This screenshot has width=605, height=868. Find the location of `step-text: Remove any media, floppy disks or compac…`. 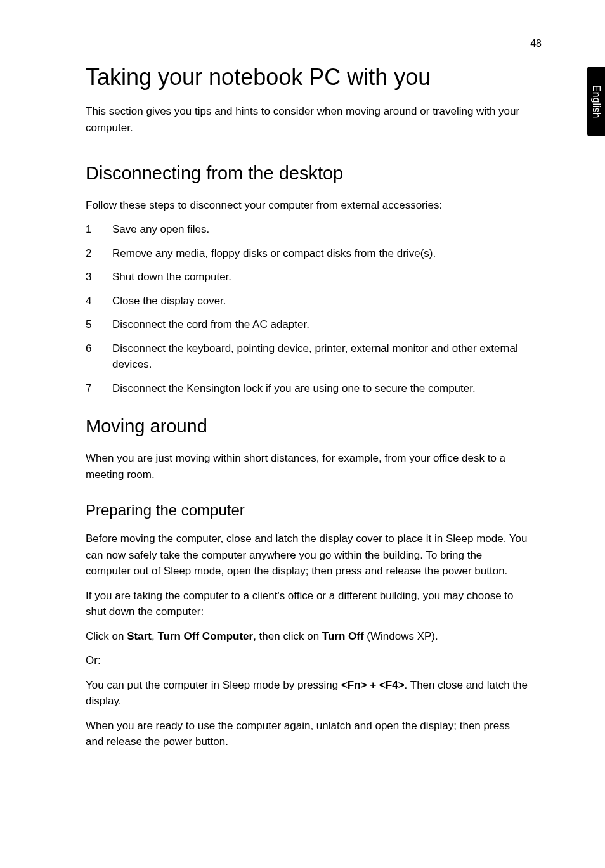

step-text: Remove any media, floppy disks or compac… is located at coordinates (321, 254).